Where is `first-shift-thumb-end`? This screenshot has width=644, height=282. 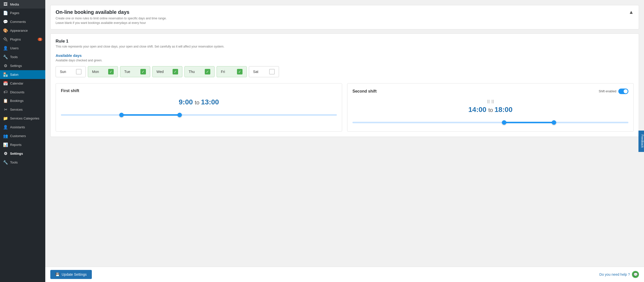 first-shift-thumb-end is located at coordinates (180, 115).